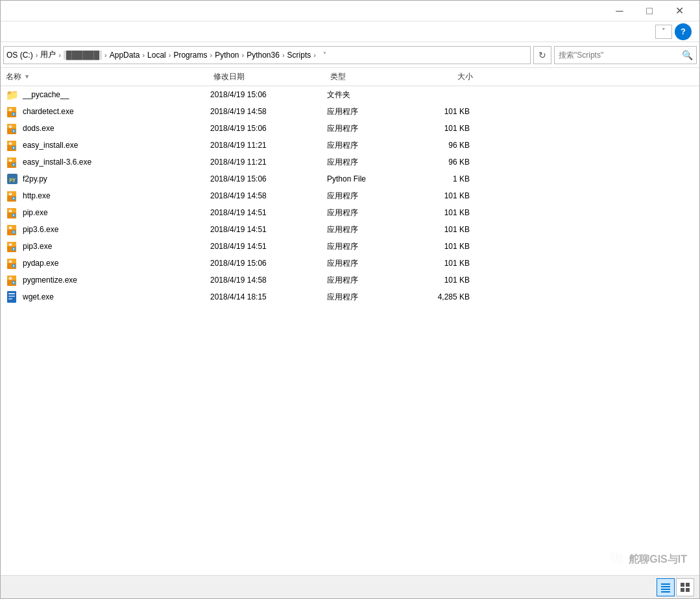 This screenshot has width=700, height=599. I want to click on file-name: http.exe, so click(114, 196).